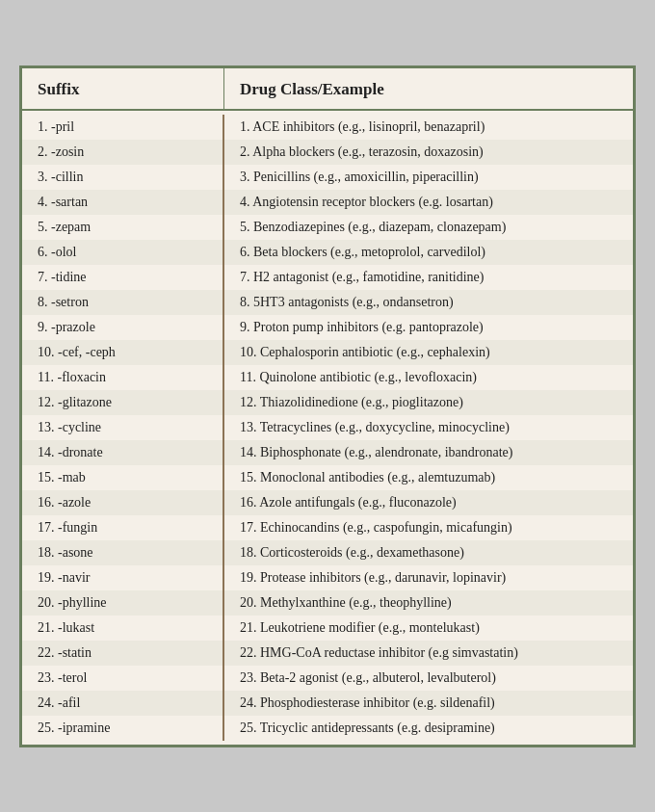 Image resolution: width=655 pixels, height=812 pixels. I want to click on table-row: 23. -terol23. Beta-2 agonist (e.g., albu…, so click(328, 678).